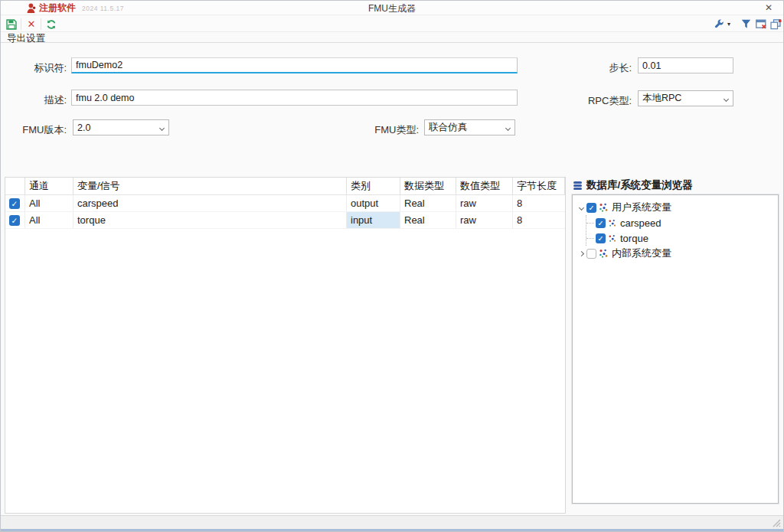 This screenshot has height=532, width=784. Describe the element at coordinates (776, 523) in the screenshot. I see `resize-grip` at that location.